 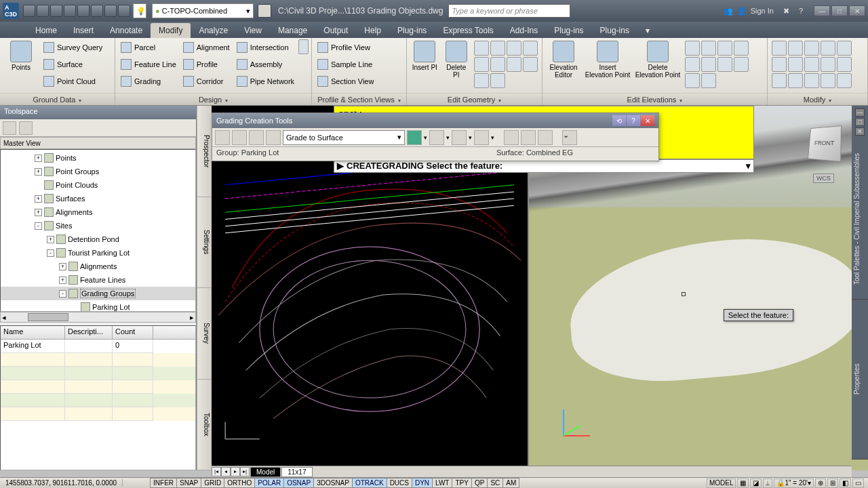 What do you see at coordinates (825, 144) in the screenshot?
I see `viewcube: FRONT` at bounding box center [825, 144].